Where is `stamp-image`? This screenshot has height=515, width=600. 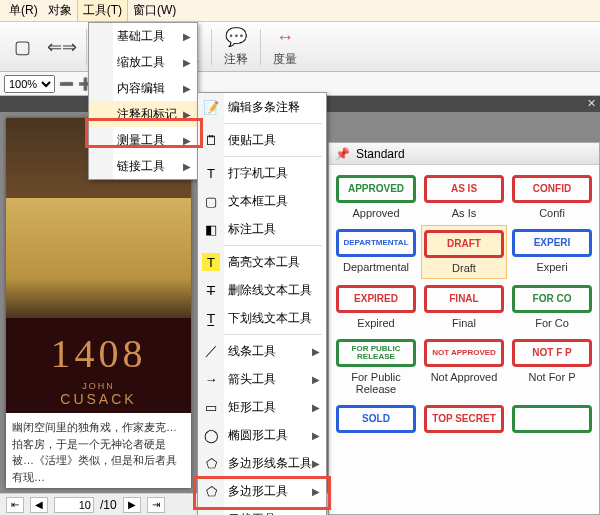
stamp-image is located at coordinates (552, 419).